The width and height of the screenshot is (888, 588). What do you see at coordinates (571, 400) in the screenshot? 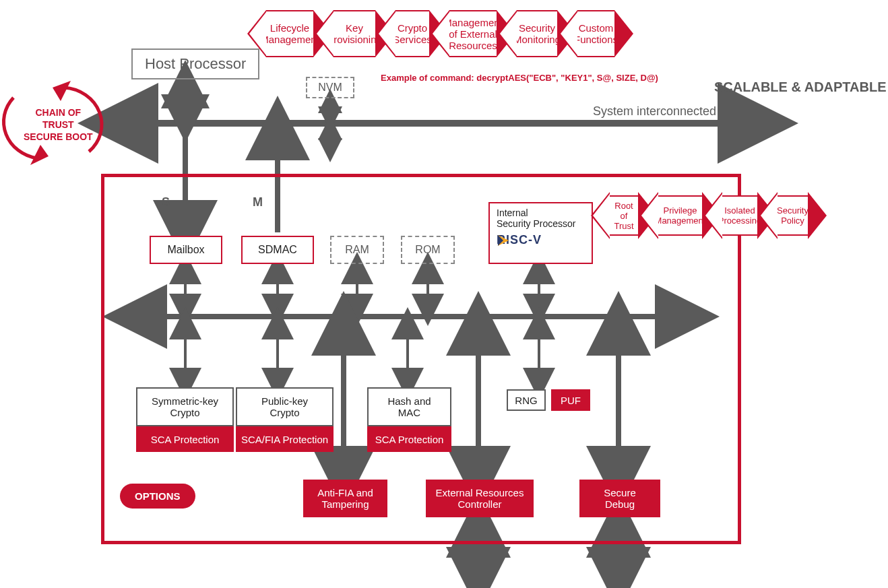
I see `puf-box: PUF` at bounding box center [571, 400].